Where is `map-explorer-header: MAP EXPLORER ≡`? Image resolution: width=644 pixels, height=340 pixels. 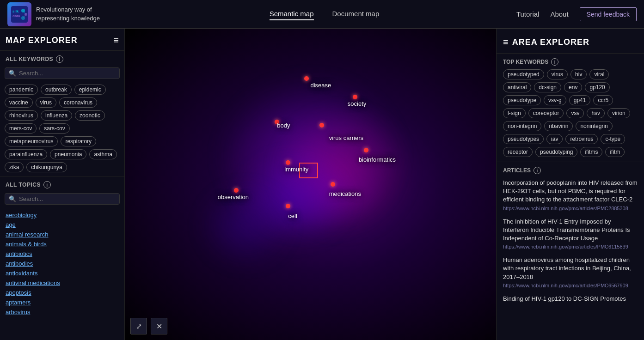 map-explorer-header: MAP EXPLORER ≡ is located at coordinates (62, 40).